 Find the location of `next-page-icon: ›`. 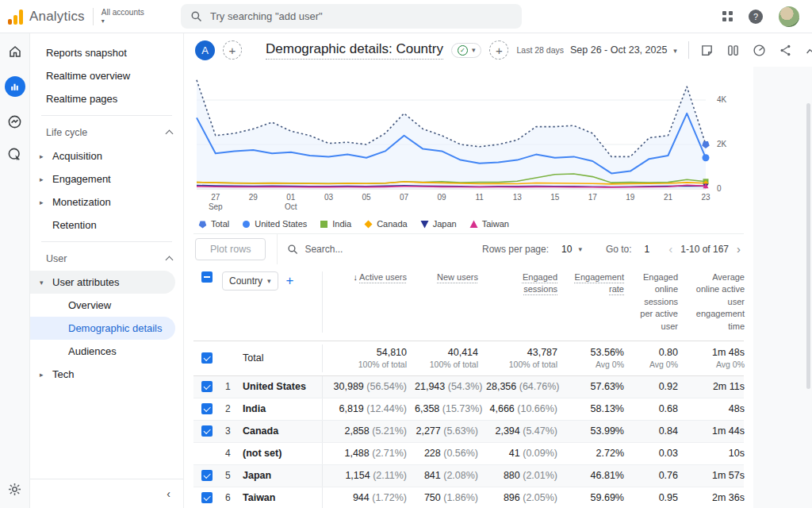

next-page-icon: › is located at coordinates (739, 249).